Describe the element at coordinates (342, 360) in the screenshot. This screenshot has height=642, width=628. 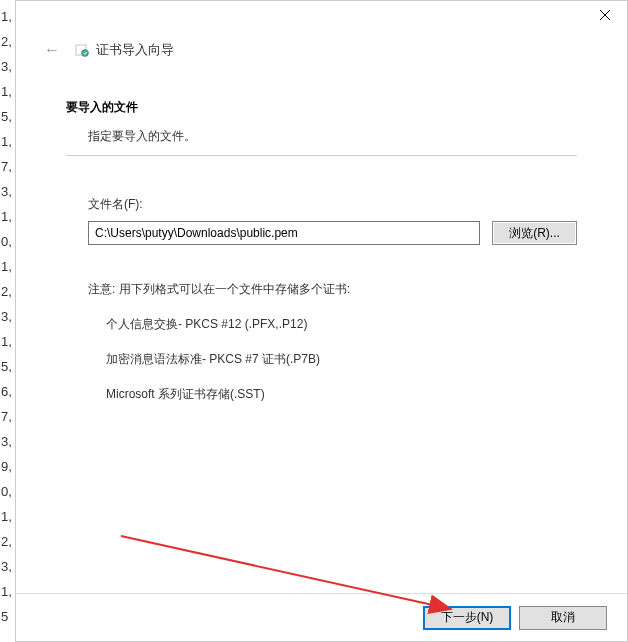
I see `format-list: 个人信息交换- PKCS #12 (.PFX,.P12) 加密消息语法标准- P…` at that location.